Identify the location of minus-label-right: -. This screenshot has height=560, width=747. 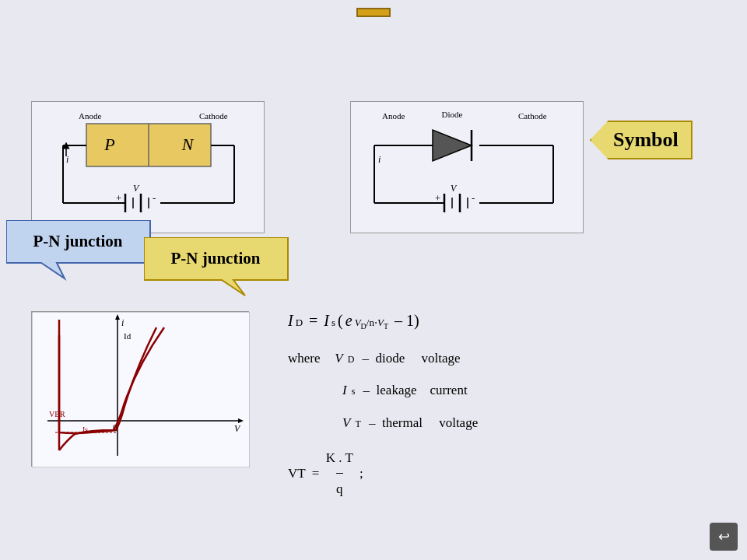
(473, 198).